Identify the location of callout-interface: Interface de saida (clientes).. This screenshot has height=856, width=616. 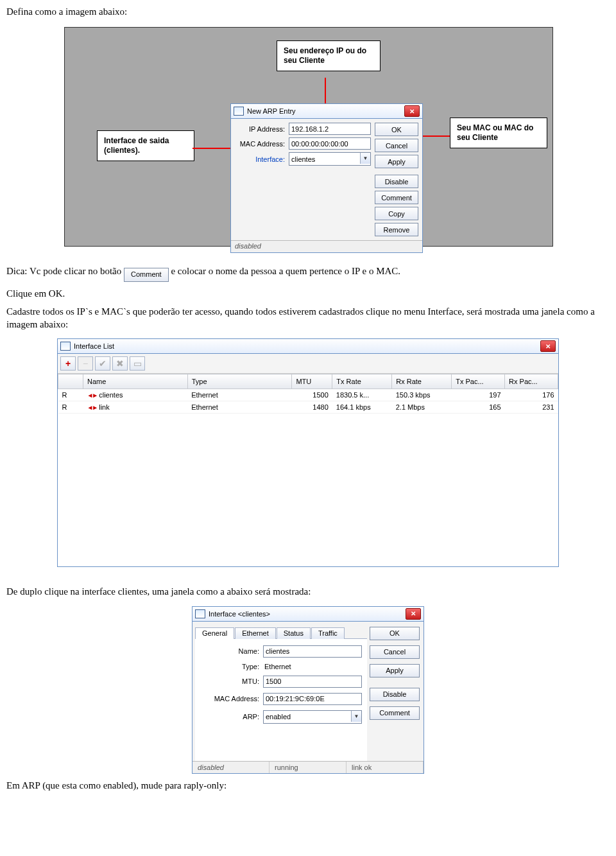
(146, 146).